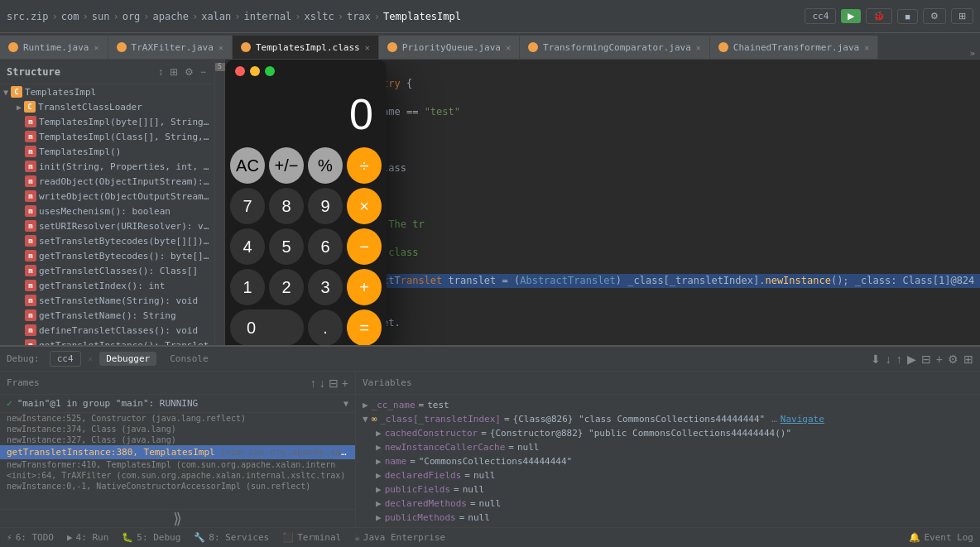  I want to click on breadcrumb-xalan: xalan, so click(216, 17).